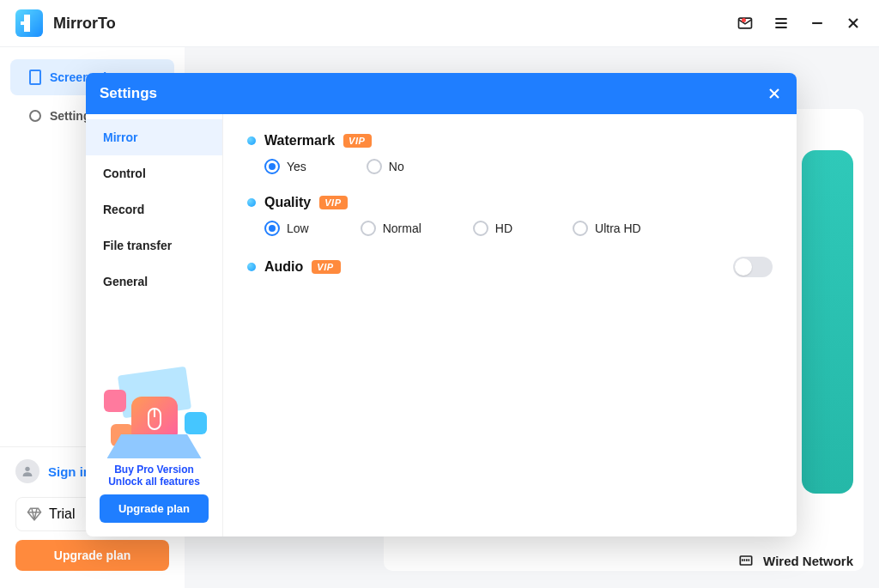 The width and height of the screenshot is (879, 588). Describe the element at coordinates (809, 561) in the screenshot. I see `network-label: Wired Network` at that location.